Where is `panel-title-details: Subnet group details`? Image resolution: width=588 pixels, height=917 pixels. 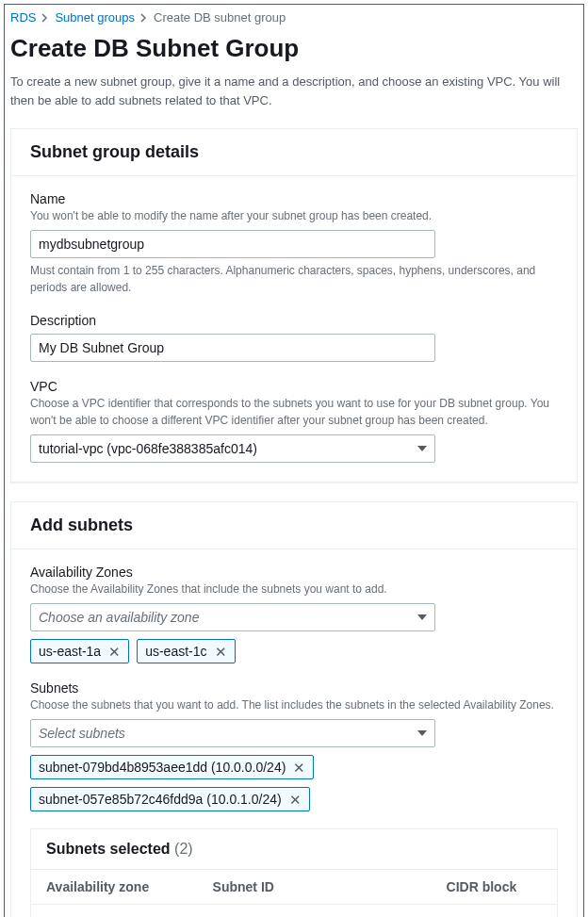 panel-title-details: Subnet group details is located at coordinates (294, 153).